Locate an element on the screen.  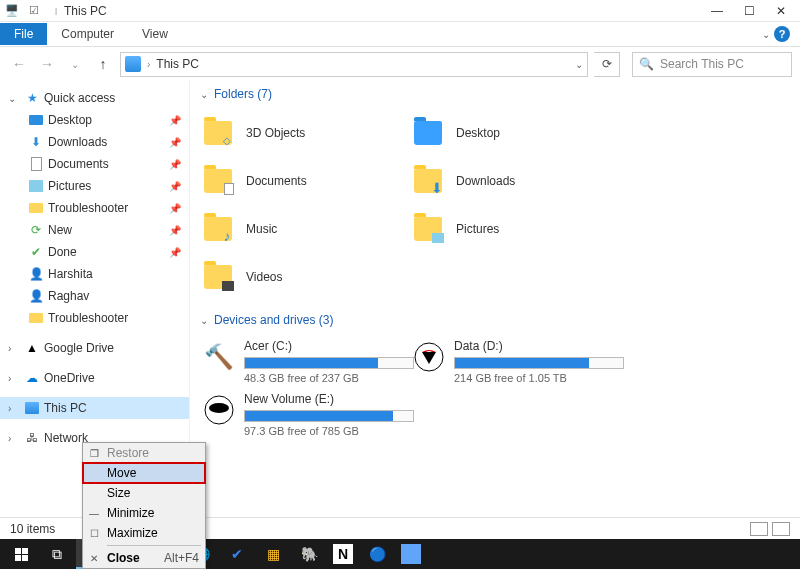
nav-documents: Documents📌 is located at coordinates (94, 164).